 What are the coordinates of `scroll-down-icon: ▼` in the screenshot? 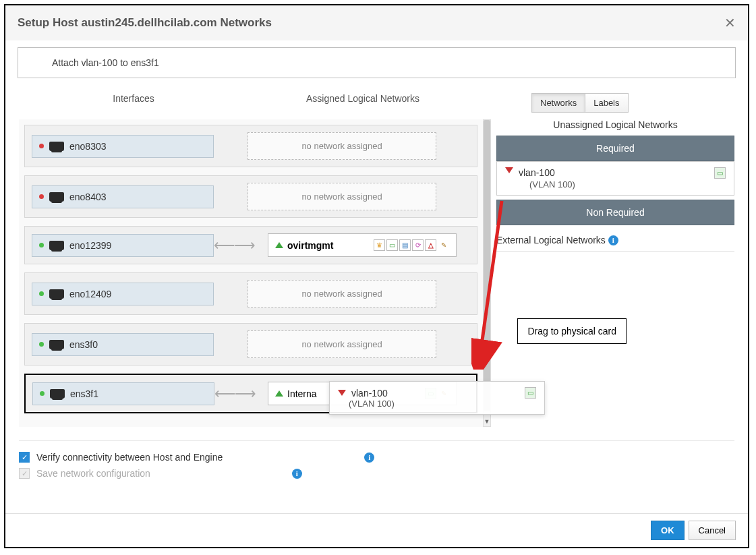 It's located at (487, 422).